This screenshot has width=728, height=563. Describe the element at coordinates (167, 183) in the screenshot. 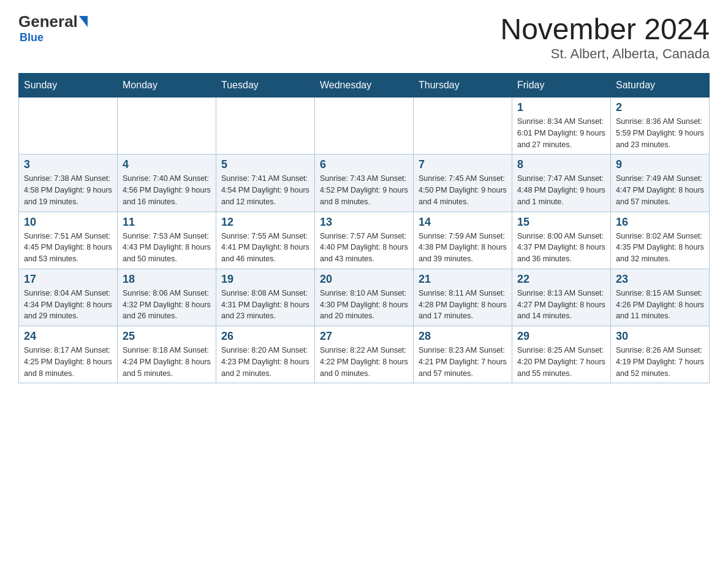

I see `calendar-cell: 4Sunrise: 7:40 AM Sunset: 4:56 PM Daylig…` at that location.